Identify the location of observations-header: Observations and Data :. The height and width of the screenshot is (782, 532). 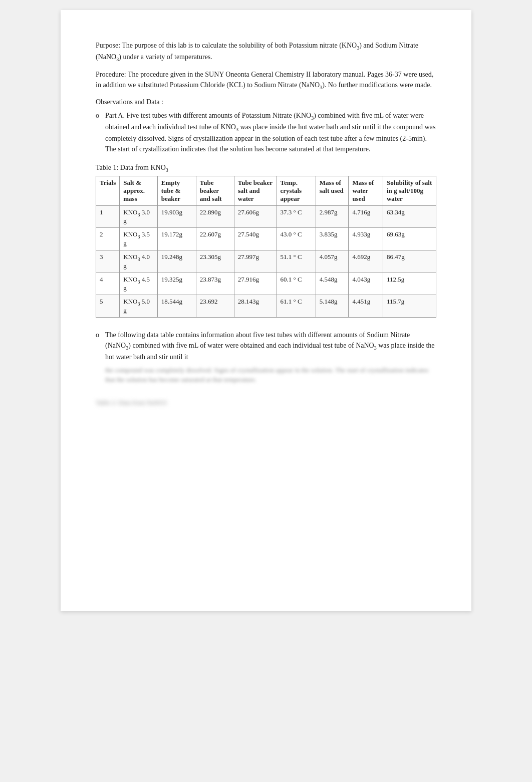
(266, 102).